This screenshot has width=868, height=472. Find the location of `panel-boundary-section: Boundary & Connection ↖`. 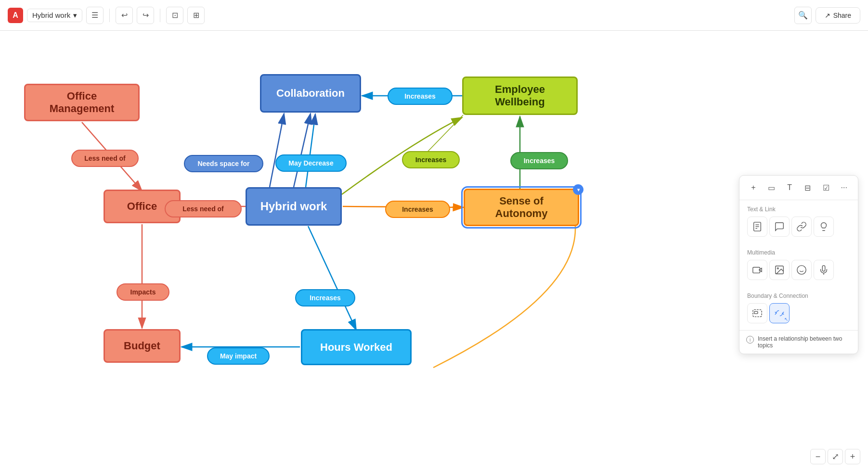

panel-boundary-section: Boundary & Connection ↖ is located at coordinates (799, 308).